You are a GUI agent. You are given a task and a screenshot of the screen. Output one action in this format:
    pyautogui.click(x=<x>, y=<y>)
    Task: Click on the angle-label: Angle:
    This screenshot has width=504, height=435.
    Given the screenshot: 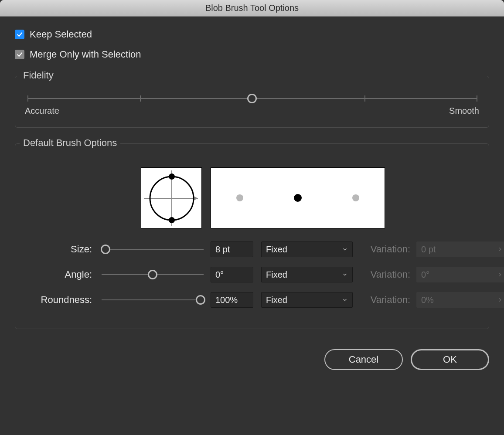 What is the action you would take?
    pyautogui.click(x=60, y=275)
    